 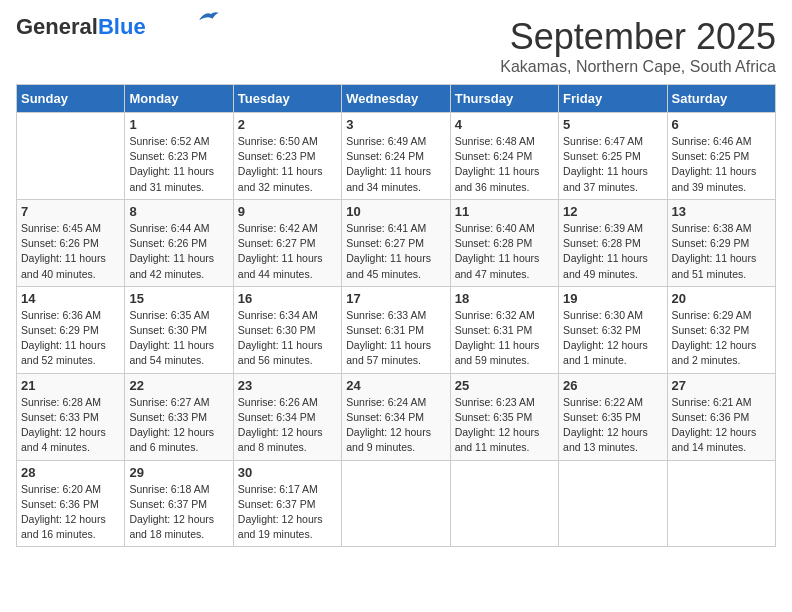 I want to click on calendar-cell: 25Sunrise: 6:23 AMSunset: 6:35 PMDayligh…, so click(x=504, y=416).